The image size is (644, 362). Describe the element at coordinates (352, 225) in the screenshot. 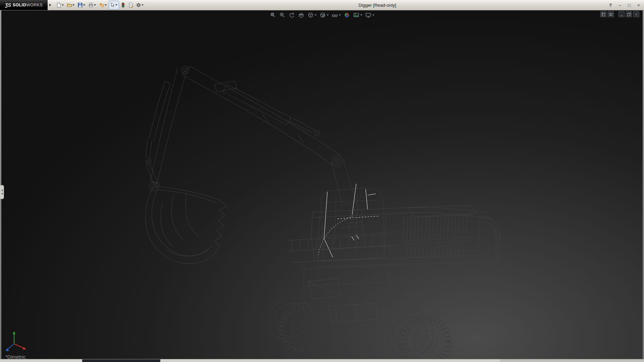

I see `cab-lines` at that location.